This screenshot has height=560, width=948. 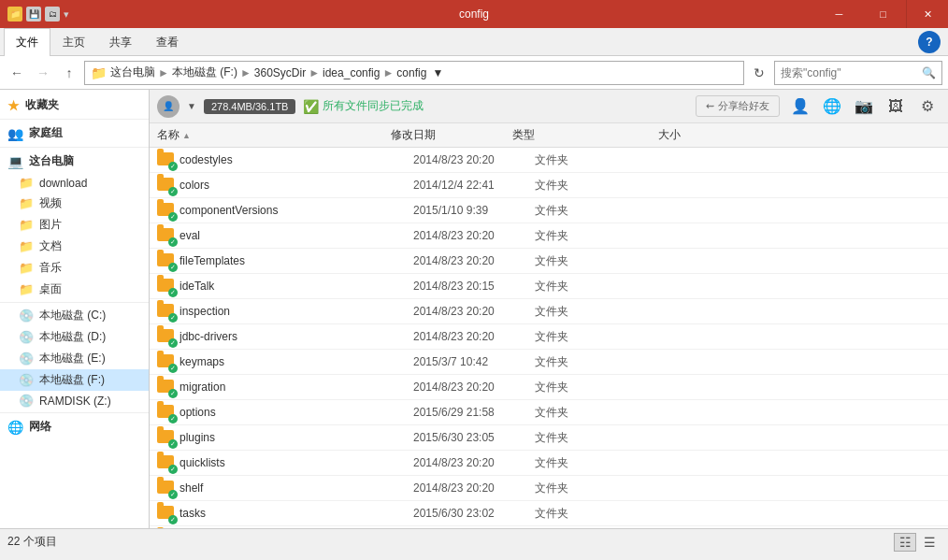 What do you see at coordinates (549, 464) in the screenshot?
I see `table-row: ✓ quicklists 2014/8/23 20:20 文件夹` at bounding box center [549, 464].